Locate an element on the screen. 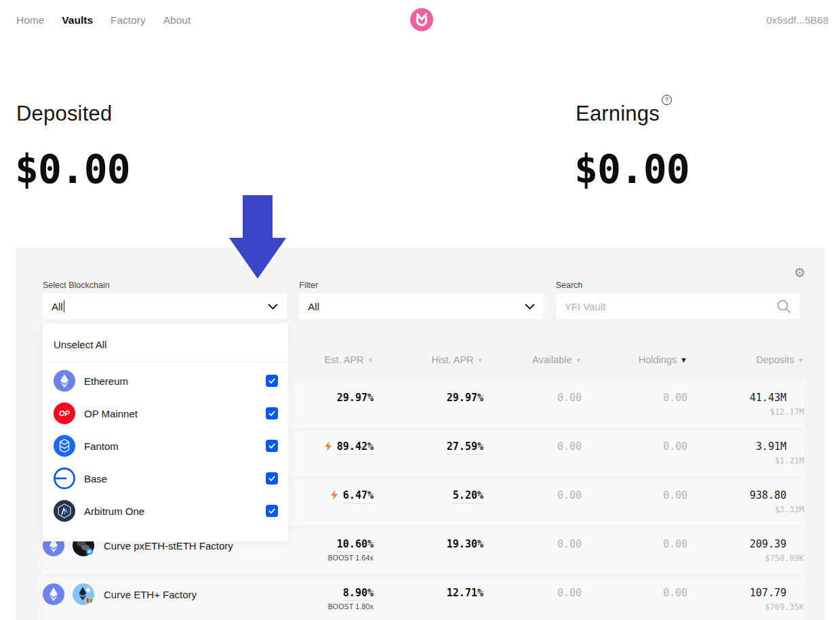 The height and width of the screenshot is (620, 840). column-deposits: Deposits▼ is located at coordinates (746, 360).